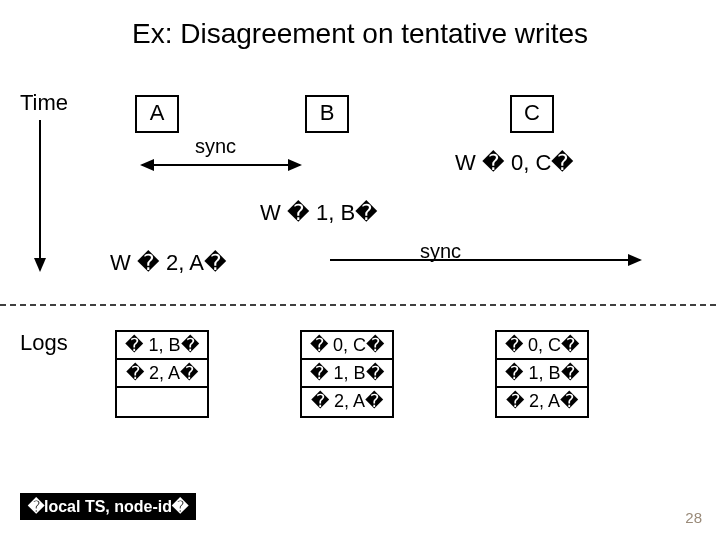  Describe the element at coordinates (327, 114) in the screenshot. I see `node-b-box: B` at that location.